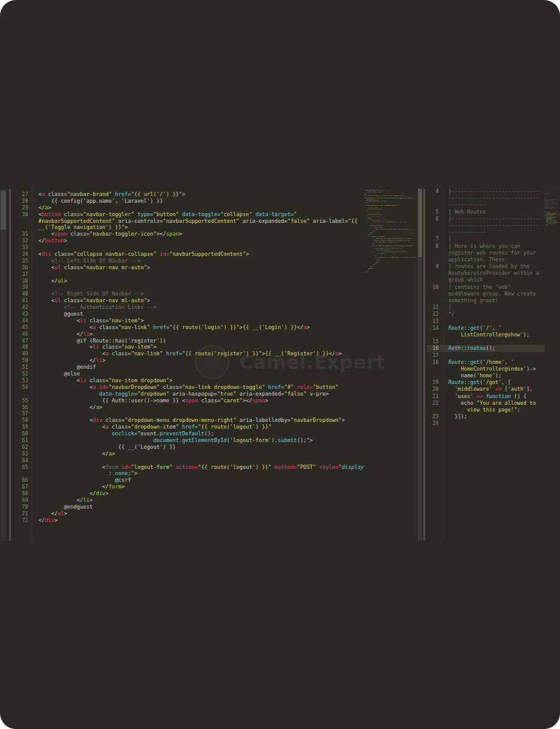 The width and height of the screenshot is (560, 729). Describe the element at coordinates (489, 219) in the screenshot. I see `code-text: |----------------------------` at that location.